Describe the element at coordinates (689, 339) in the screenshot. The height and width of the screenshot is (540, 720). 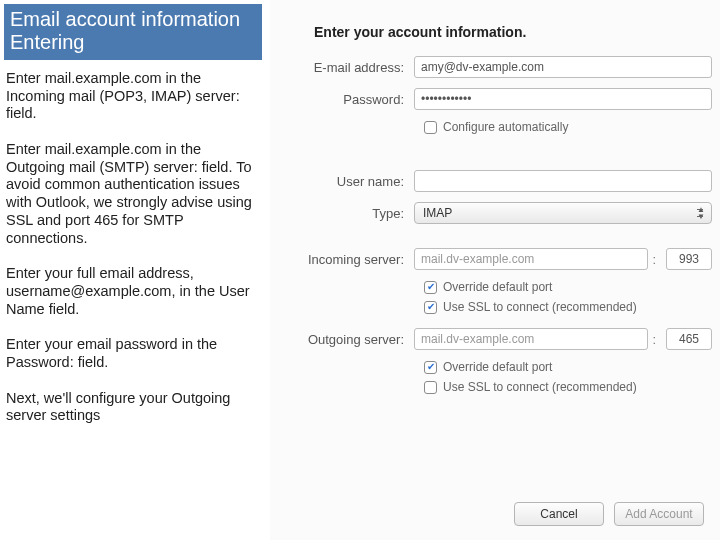
I see `outgoing-port-field: 465` at that location.